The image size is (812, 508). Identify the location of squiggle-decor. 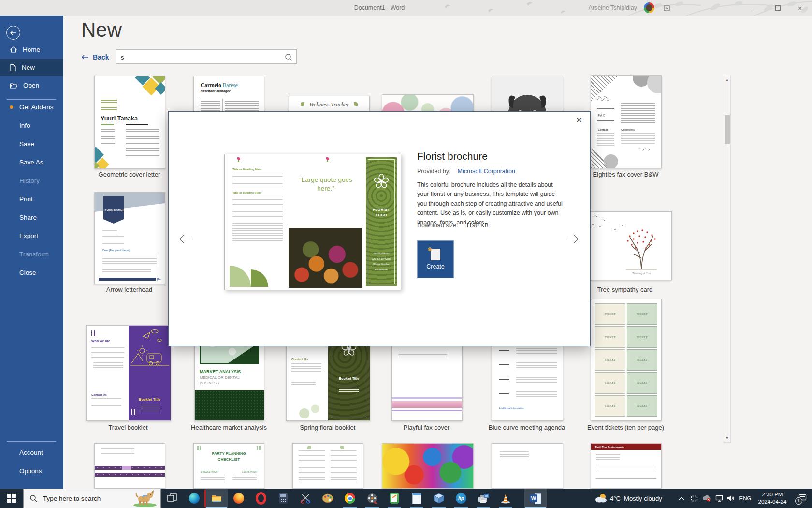
(605, 98).